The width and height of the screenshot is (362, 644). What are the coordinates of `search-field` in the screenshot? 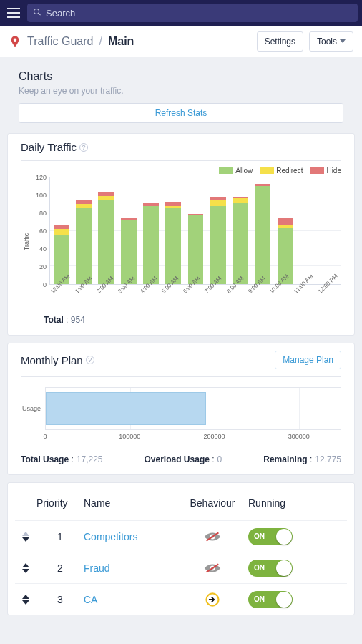 It's located at (192, 13).